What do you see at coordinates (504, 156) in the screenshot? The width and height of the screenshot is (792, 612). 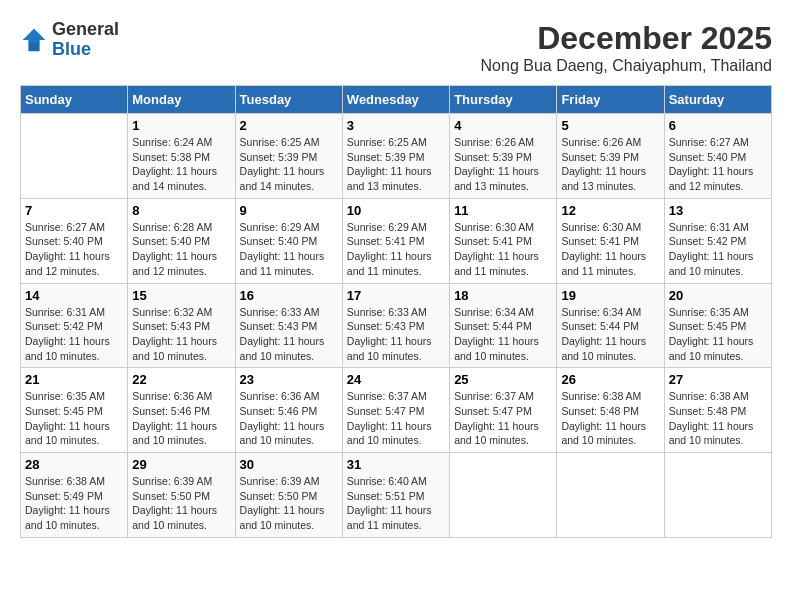 I see `calendar-cell: 4Sunrise: 6:26 AMSunset: 5:39 PMDaylight…` at bounding box center [504, 156].